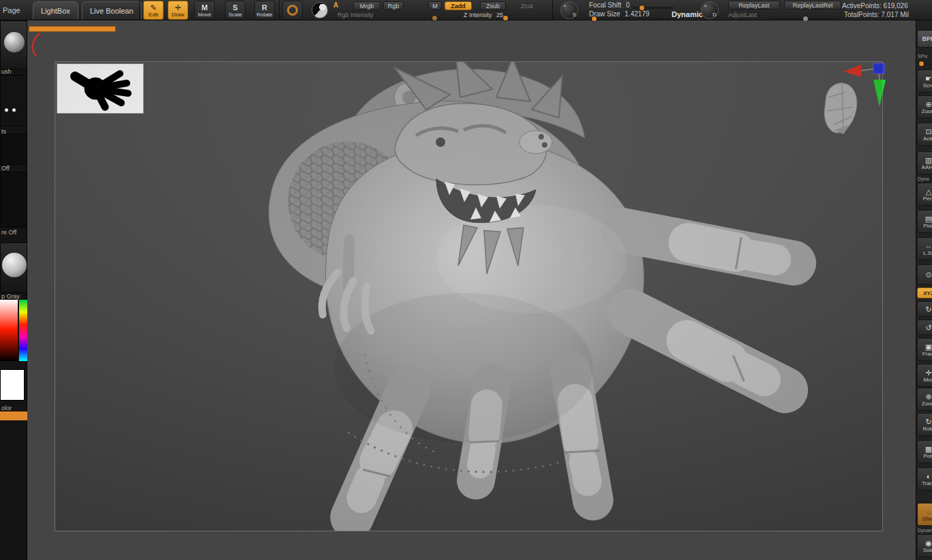 This screenshot has width=932, height=560. Describe the element at coordinates (14, 200) in the screenshot. I see `texture-thumbnail` at that location.